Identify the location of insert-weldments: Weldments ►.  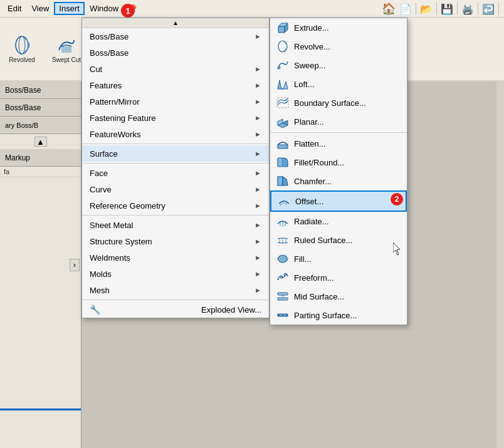
(176, 258).